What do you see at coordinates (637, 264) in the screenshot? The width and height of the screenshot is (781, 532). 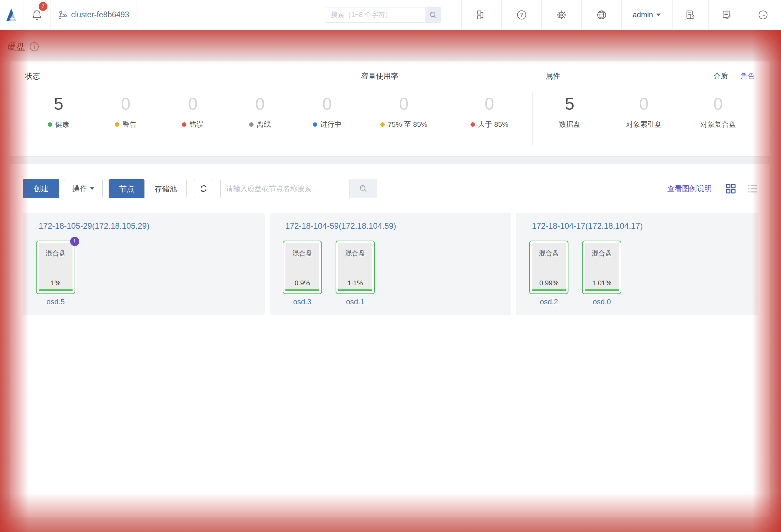 I see `node-card: 172-18-104-17(172.18.104.17) 混合盘 0.99%` at bounding box center [637, 264].